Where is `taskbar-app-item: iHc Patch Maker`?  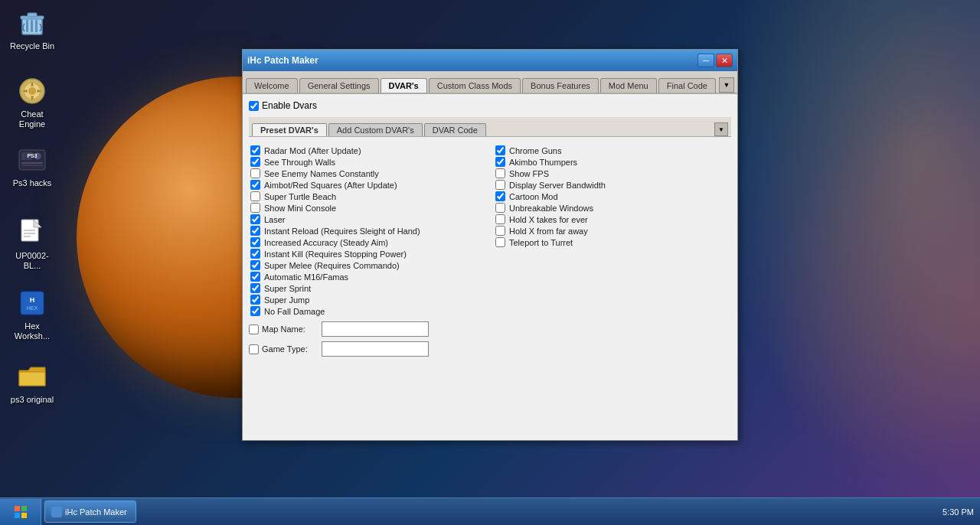
taskbar-app-item: iHc Patch Maker is located at coordinates (90, 511).